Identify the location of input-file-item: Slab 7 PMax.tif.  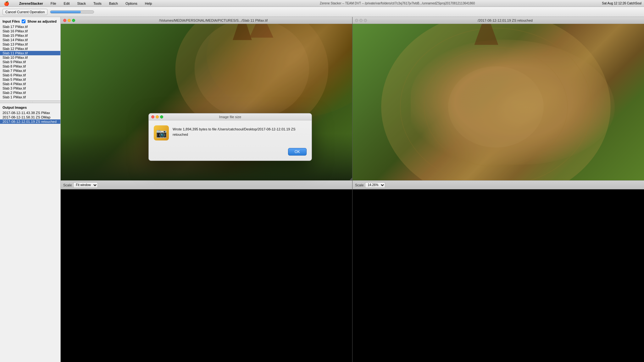
(30, 71).